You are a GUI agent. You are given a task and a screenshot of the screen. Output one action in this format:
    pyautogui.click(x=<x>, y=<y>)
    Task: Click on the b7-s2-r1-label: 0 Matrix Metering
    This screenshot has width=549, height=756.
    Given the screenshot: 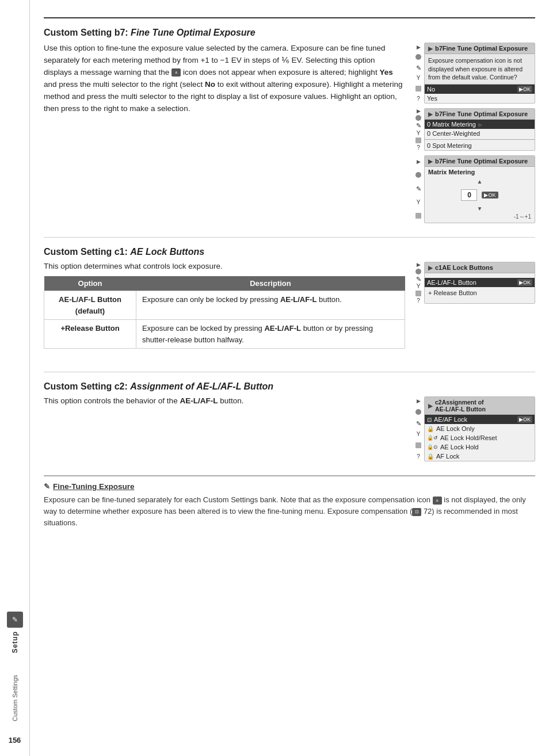 What is the action you would take?
    pyautogui.click(x=451, y=124)
    